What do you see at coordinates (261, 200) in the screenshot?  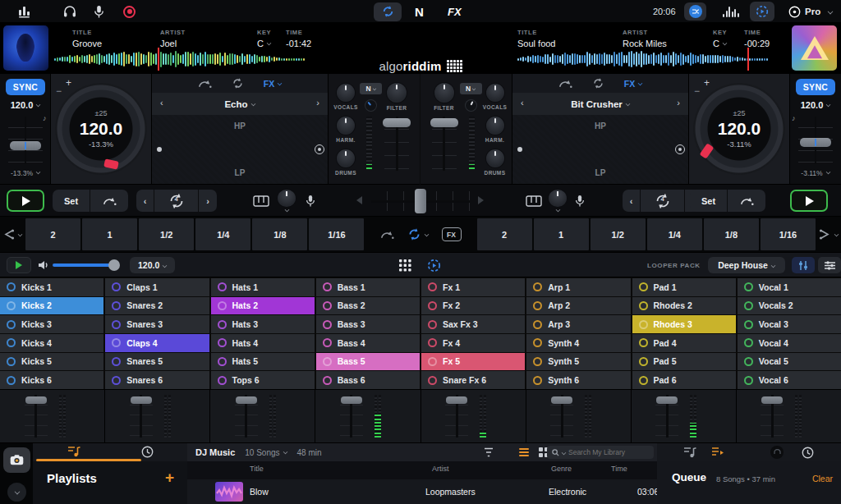 I see `deck1-keyboard-icon` at bounding box center [261, 200].